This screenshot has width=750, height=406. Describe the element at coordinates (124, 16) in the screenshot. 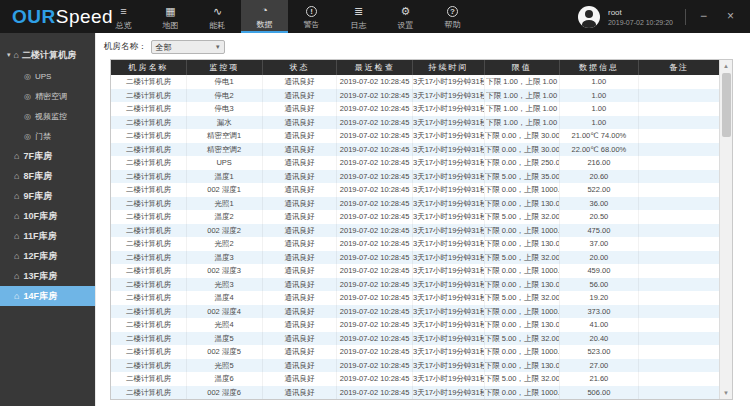

I see `nav-item-overview: ≡总览` at that location.